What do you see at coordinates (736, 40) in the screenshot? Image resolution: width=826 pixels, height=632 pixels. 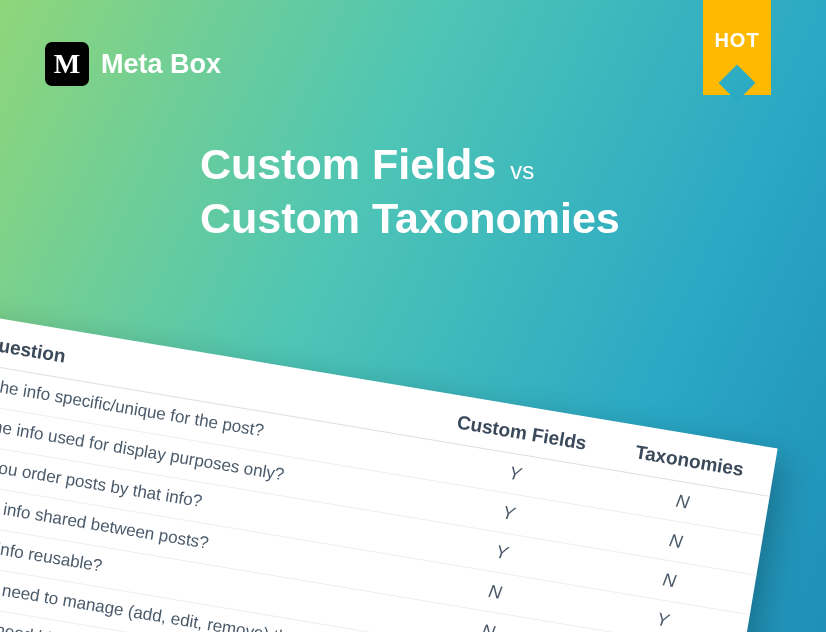 I see `badge-label: HOT` at bounding box center [736, 40].